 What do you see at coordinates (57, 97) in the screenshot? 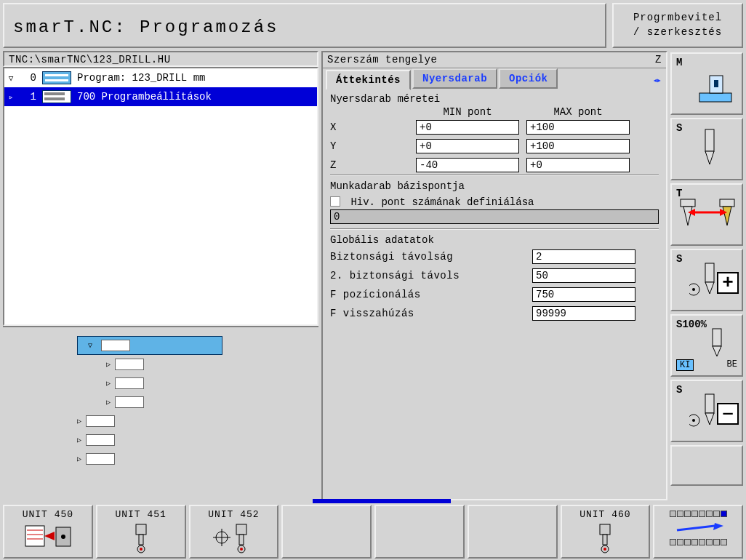
I see `settings-icon` at bounding box center [57, 97].